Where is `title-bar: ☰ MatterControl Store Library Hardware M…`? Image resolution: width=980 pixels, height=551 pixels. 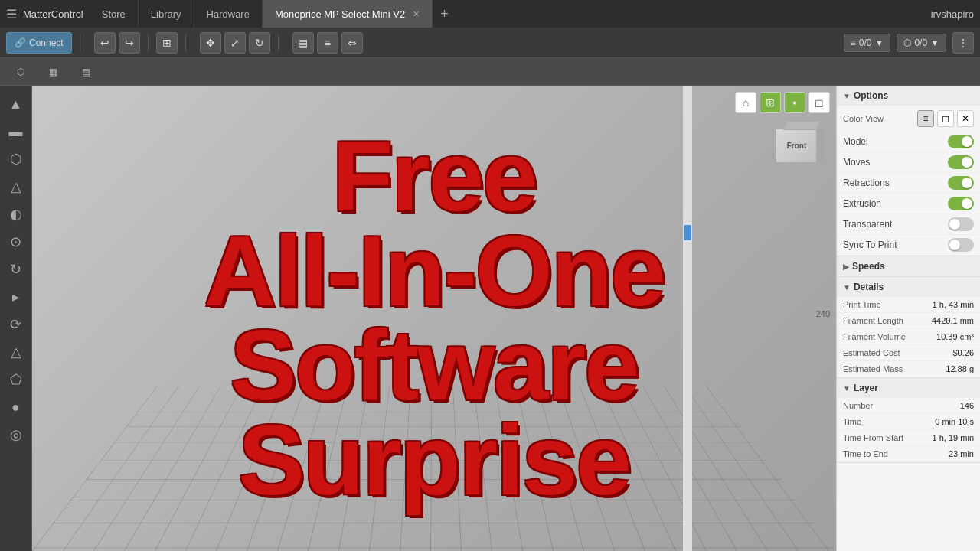 title-bar: ☰ MatterControl Store Library Hardware M… is located at coordinates (490, 14).